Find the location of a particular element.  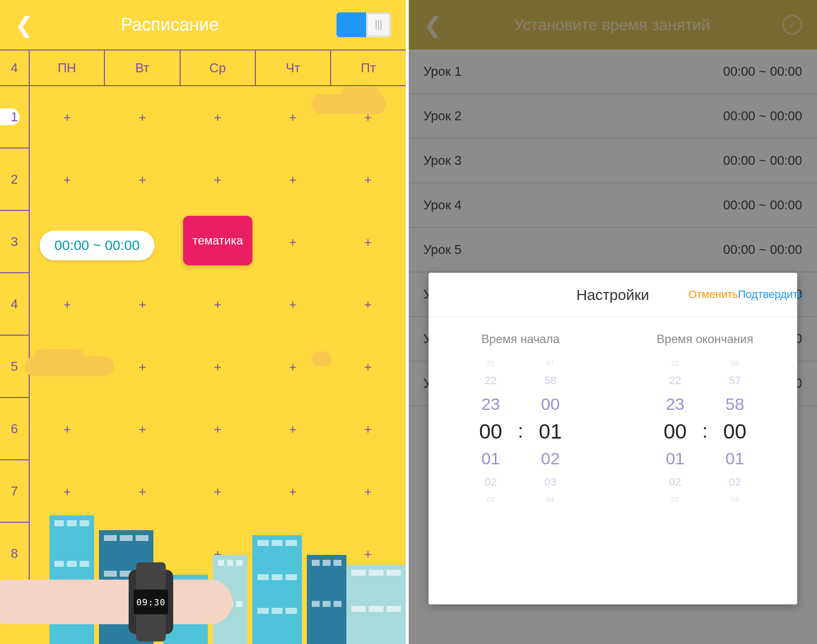

grid-row: 7 + + + + + is located at coordinates (203, 492).